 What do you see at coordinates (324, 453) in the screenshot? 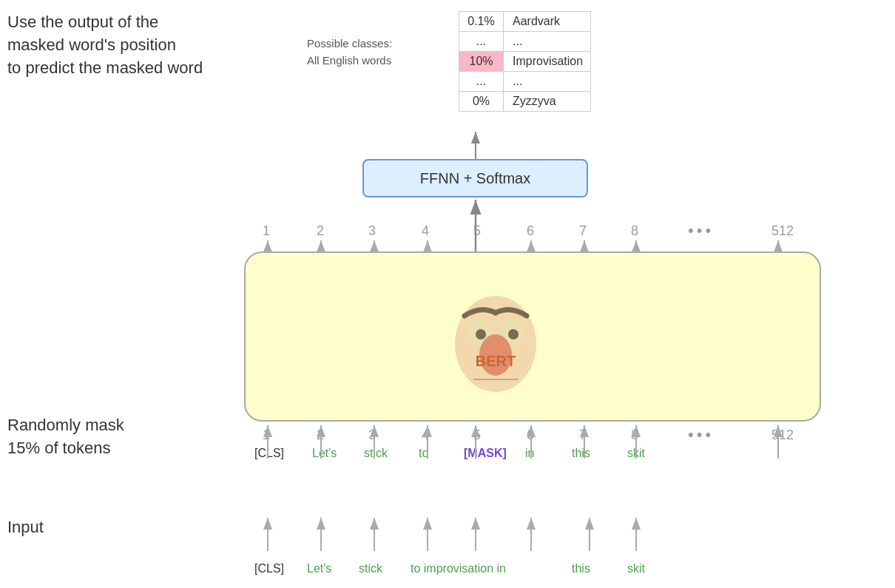
I see `token-lets: Let's` at bounding box center [324, 453].